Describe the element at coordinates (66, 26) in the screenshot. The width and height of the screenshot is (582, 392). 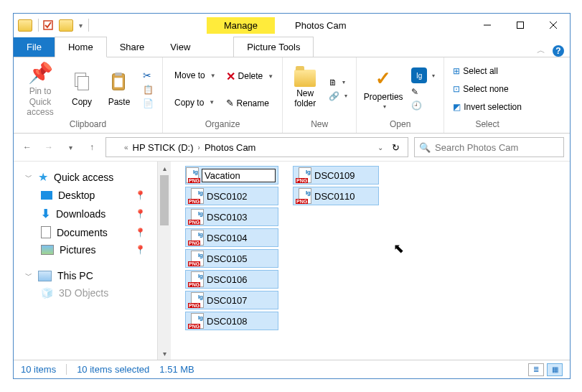
I see `new-folder-qat-icon` at that location.